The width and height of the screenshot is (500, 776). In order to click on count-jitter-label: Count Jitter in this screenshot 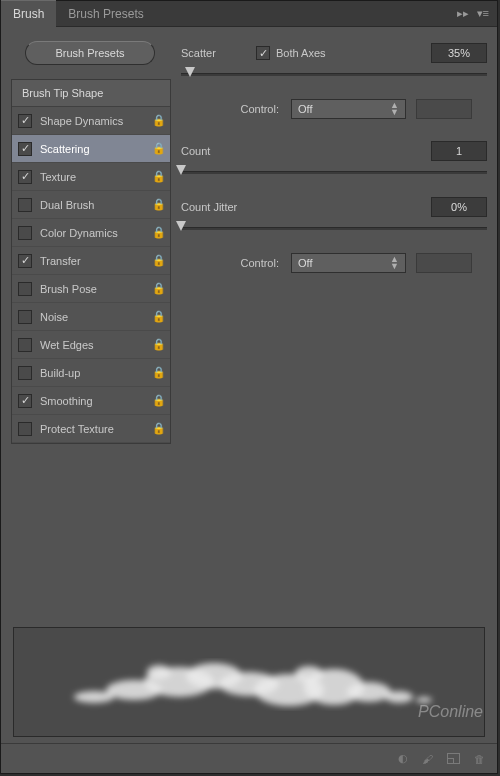, I will do `click(236, 207)`.